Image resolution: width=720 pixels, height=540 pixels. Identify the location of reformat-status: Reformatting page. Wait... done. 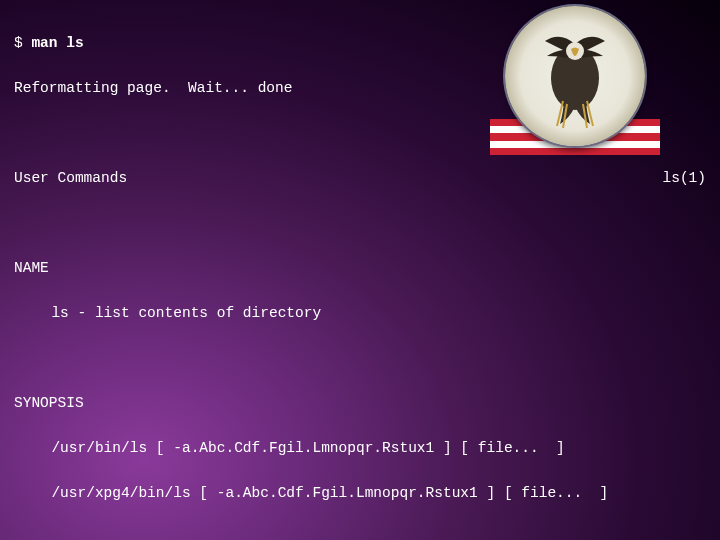
(360, 88).